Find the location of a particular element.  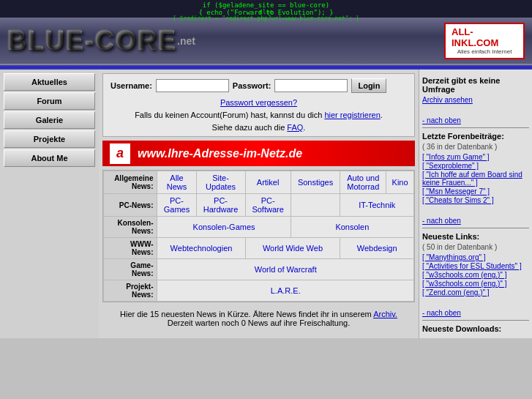

table-row: WWW-News: Webtechnologien World Wide Web… is located at coordinates (259, 249).